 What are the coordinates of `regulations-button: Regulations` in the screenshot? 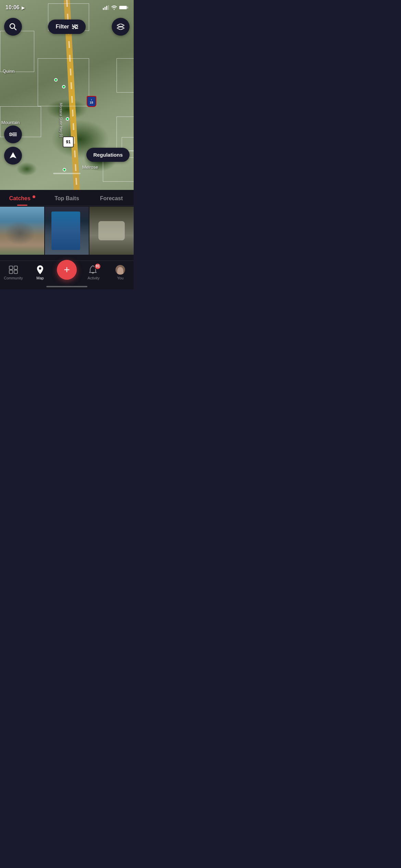 It's located at (108, 155).